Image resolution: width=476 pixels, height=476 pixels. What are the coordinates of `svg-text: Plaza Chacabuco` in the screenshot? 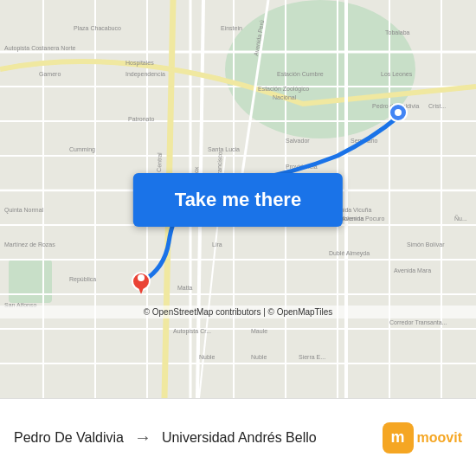 It's located at (97, 28).